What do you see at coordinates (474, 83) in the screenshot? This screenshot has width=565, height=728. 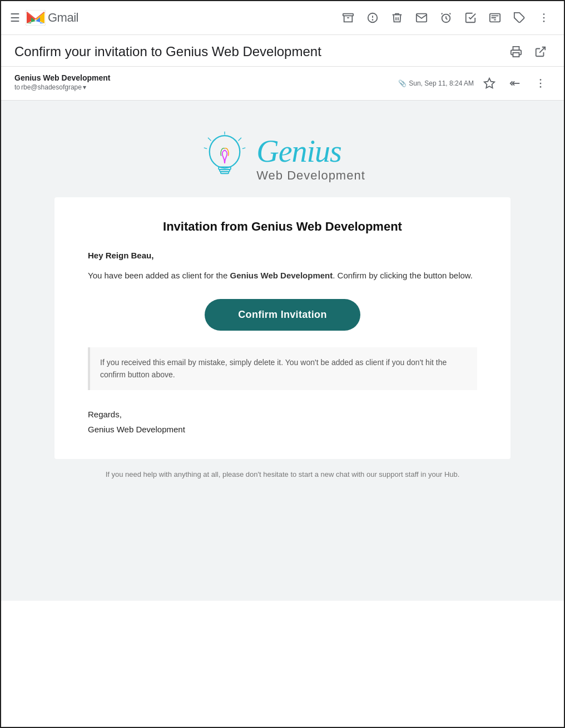 I see `meta-right: 📎 Sun, Sep 11, 8:24 AM` at bounding box center [474, 83].